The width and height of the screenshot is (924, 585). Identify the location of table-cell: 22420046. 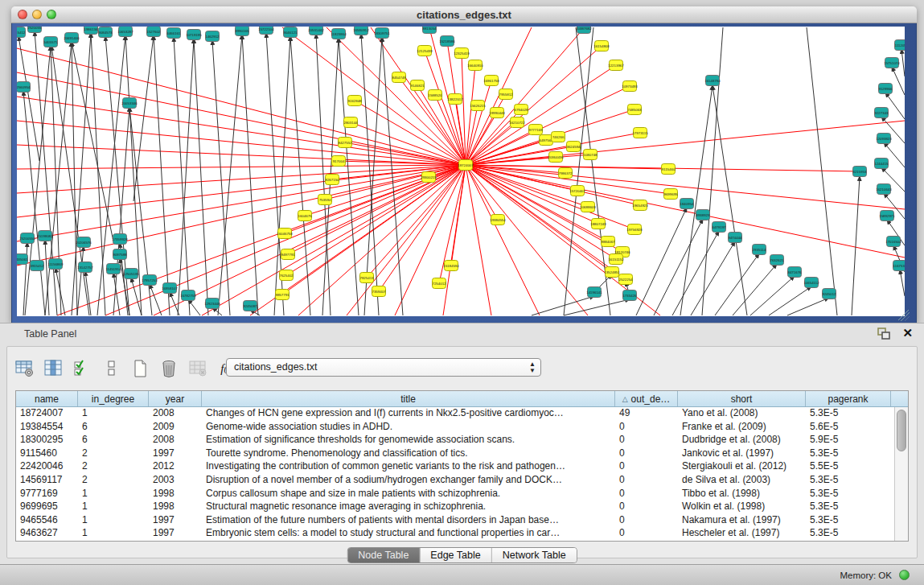
(47, 467).